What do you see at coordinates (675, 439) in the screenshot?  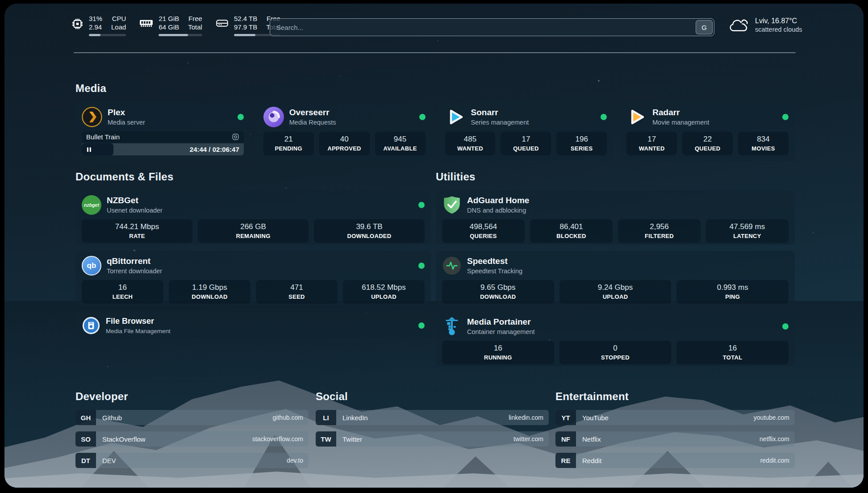 I see `link-netflix: NF Netflix netflix.com` at bounding box center [675, 439].